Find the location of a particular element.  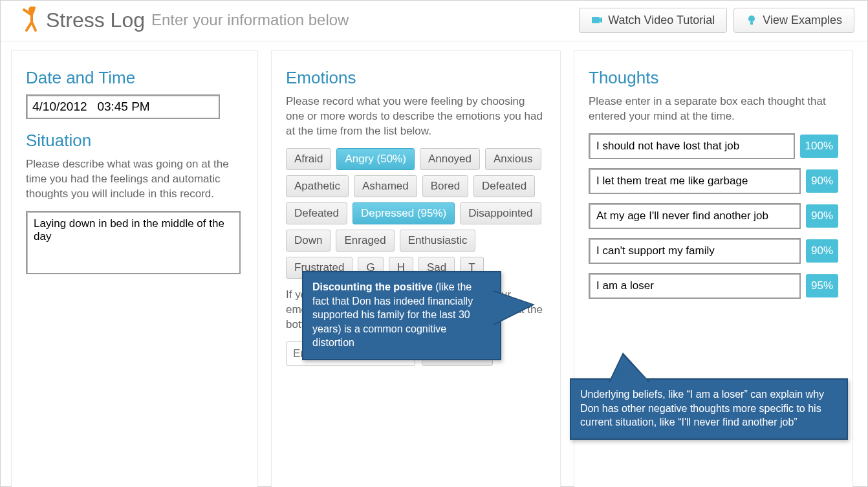

watch-tutorial-button: Watch Video Tutorial is located at coordinates (653, 21).